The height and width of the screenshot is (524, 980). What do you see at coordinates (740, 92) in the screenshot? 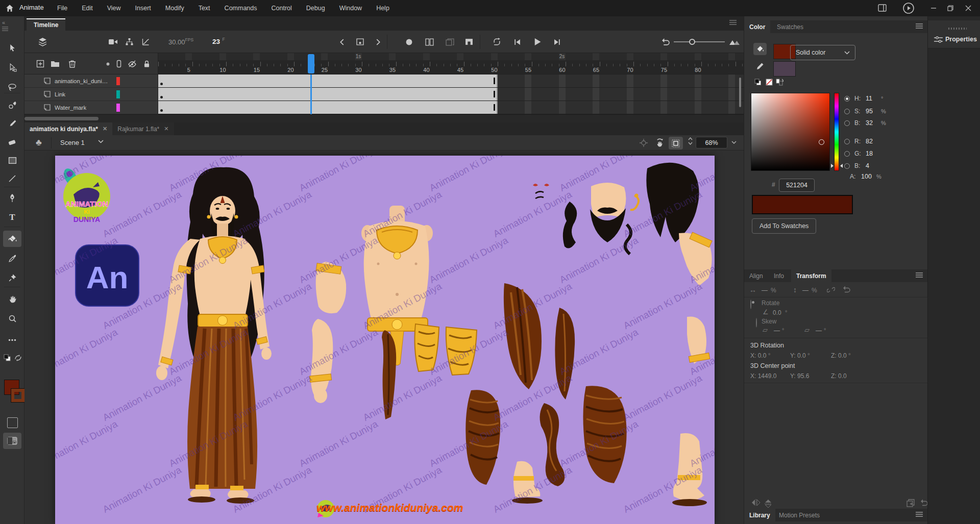
I see `timeline-vertical-scrollbar` at bounding box center [740, 92].